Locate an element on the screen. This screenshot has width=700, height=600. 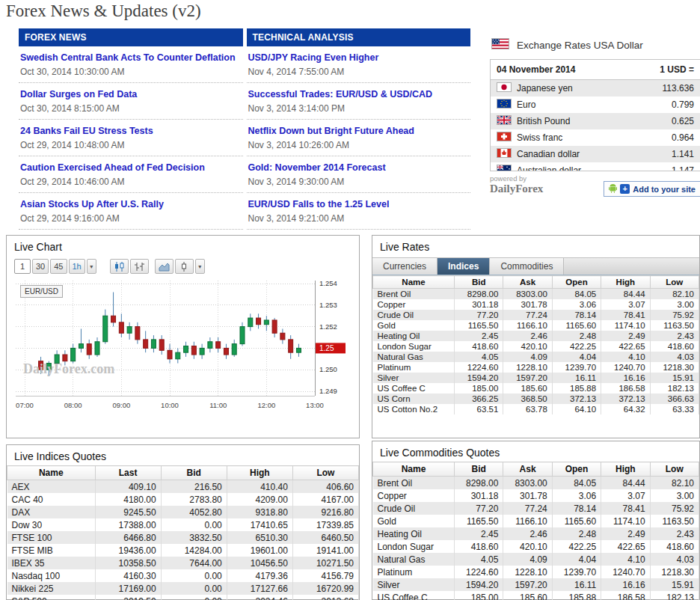
news-link: Successful Trades: EUR/USD & USD/CAD is located at coordinates (359, 94).